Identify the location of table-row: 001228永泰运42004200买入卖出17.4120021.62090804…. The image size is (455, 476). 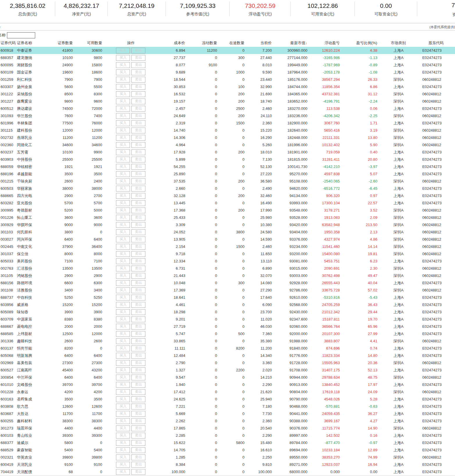
(227, 392).